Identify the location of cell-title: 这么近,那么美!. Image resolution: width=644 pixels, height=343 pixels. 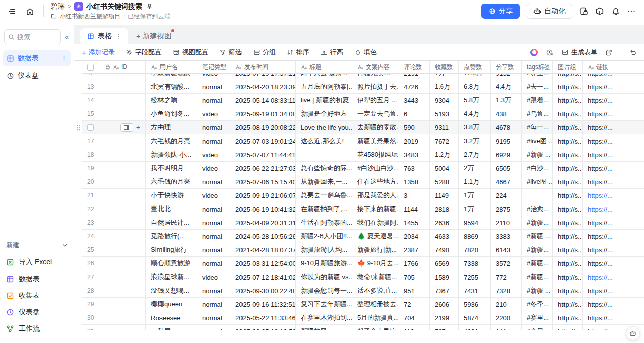
(324, 141).